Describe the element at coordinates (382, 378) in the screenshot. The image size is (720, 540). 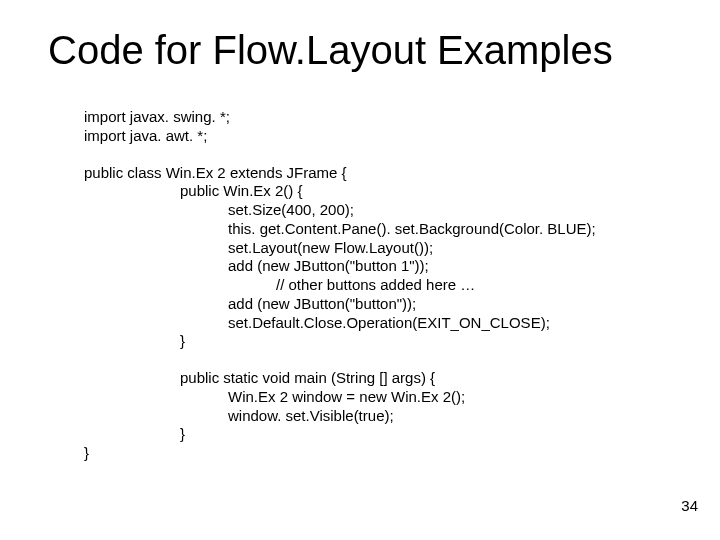
I see `code-line: public static void main (String [] args)…` at that location.